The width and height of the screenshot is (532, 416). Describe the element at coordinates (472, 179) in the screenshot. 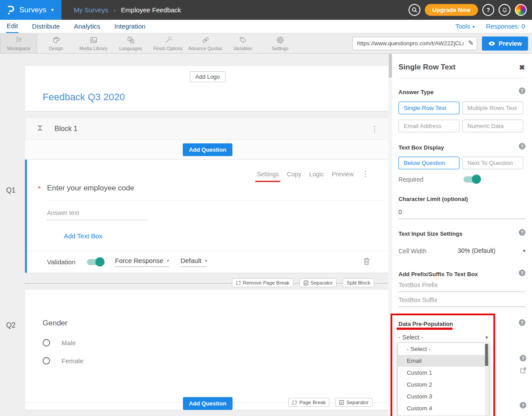

I see `required-toggle` at that location.